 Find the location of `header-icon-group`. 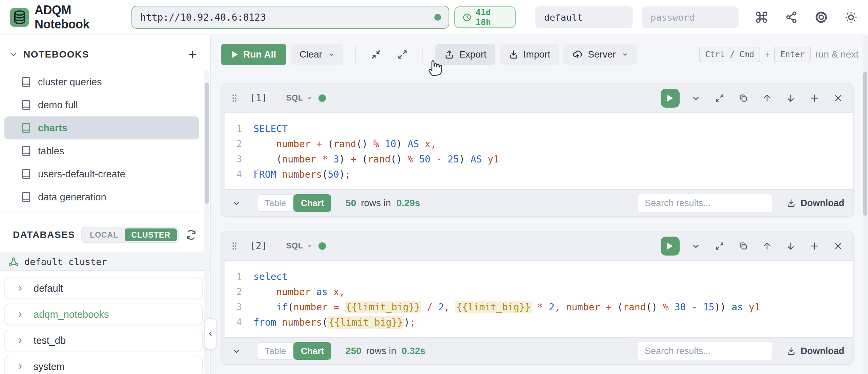

header-icon-group is located at coordinates (806, 17).